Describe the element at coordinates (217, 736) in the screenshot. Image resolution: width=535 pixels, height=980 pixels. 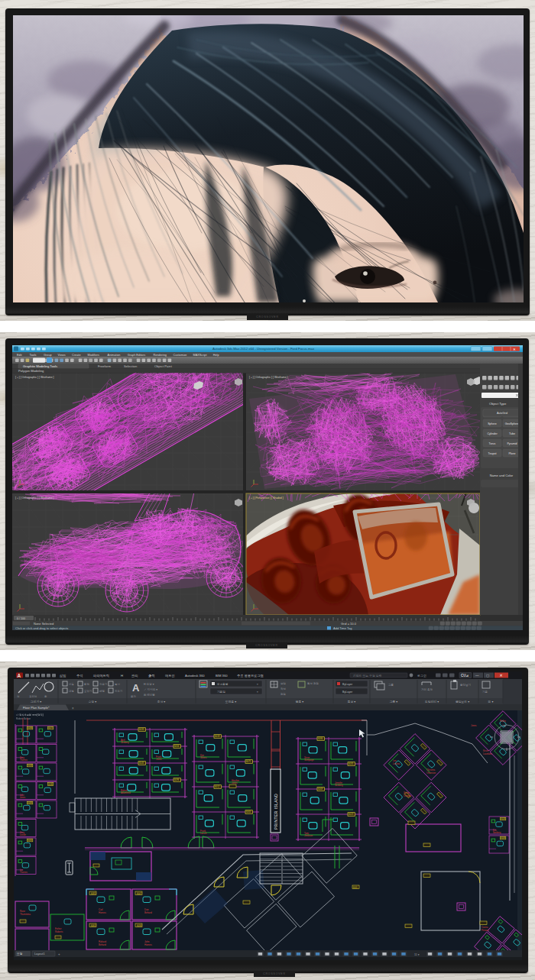
I see `svg-text: 6018` at that location.